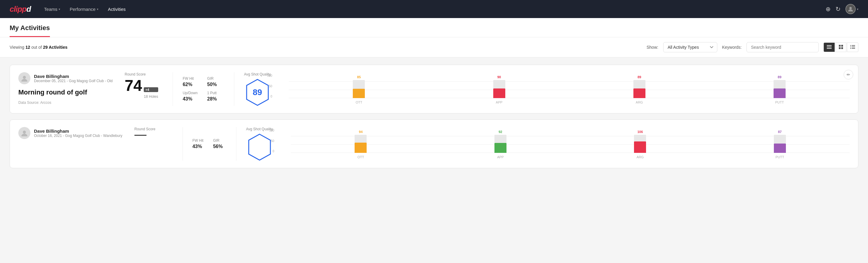 The width and height of the screenshot is (868, 263). What do you see at coordinates (434, 9) in the screenshot?
I see `navbar: clippd Teams ▾ Performance ▾ Activities …` at bounding box center [434, 9].